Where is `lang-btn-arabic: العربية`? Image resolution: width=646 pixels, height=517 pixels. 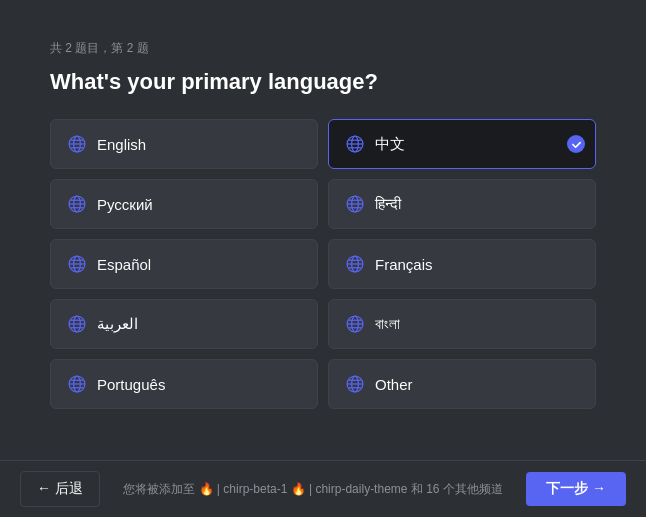 lang-btn-arabic: العربية is located at coordinates (184, 324).